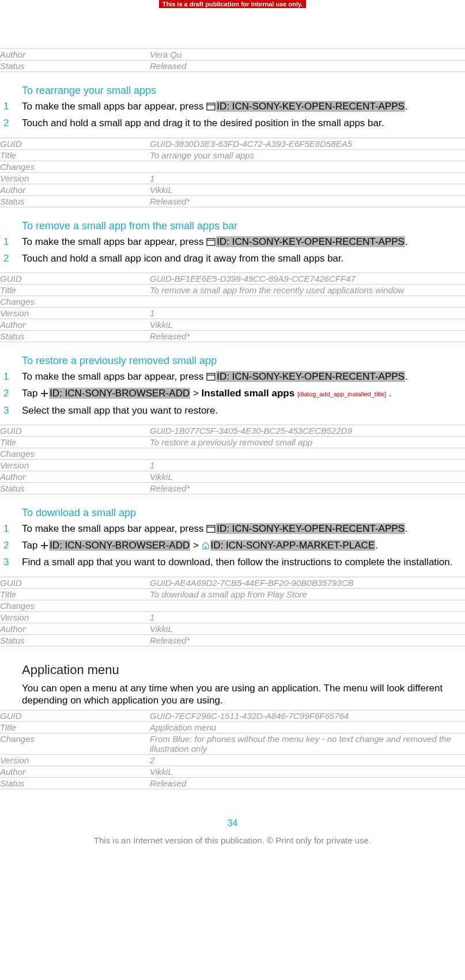 Image resolution: width=465 pixels, height=980 pixels. I want to click on meta-value: 2, so click(308, 760).